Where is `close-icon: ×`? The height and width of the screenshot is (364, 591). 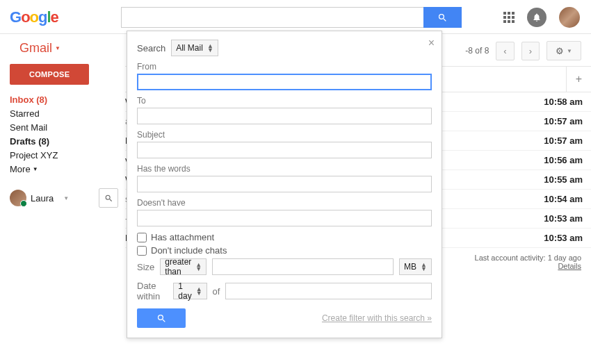 close-icon: × is located at coordinates (431, 43).